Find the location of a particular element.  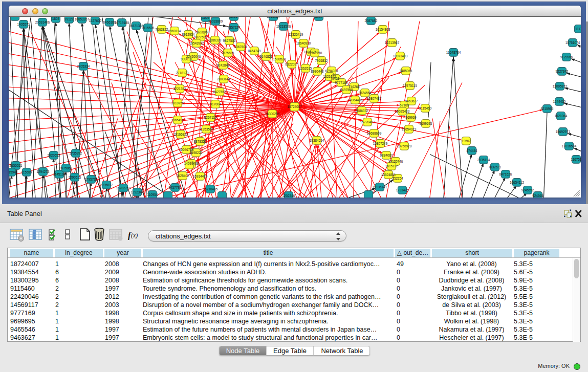

svg-text: 1733426 is located at coordinates (402, 190).